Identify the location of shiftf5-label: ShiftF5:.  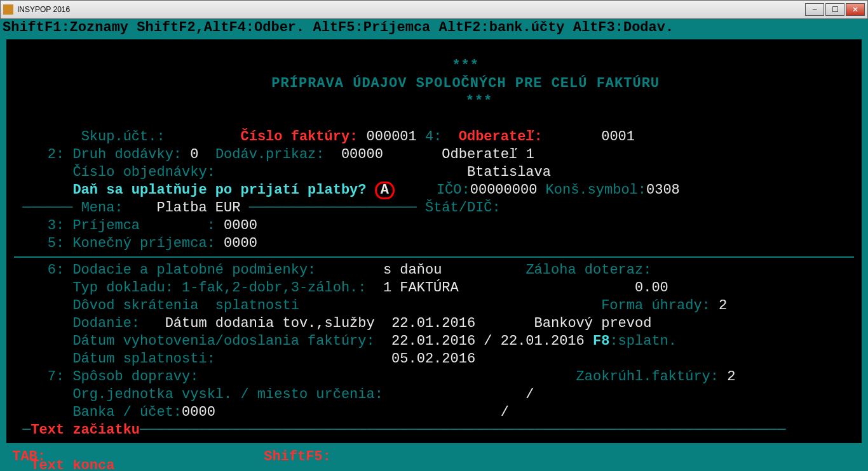
(297, 457).